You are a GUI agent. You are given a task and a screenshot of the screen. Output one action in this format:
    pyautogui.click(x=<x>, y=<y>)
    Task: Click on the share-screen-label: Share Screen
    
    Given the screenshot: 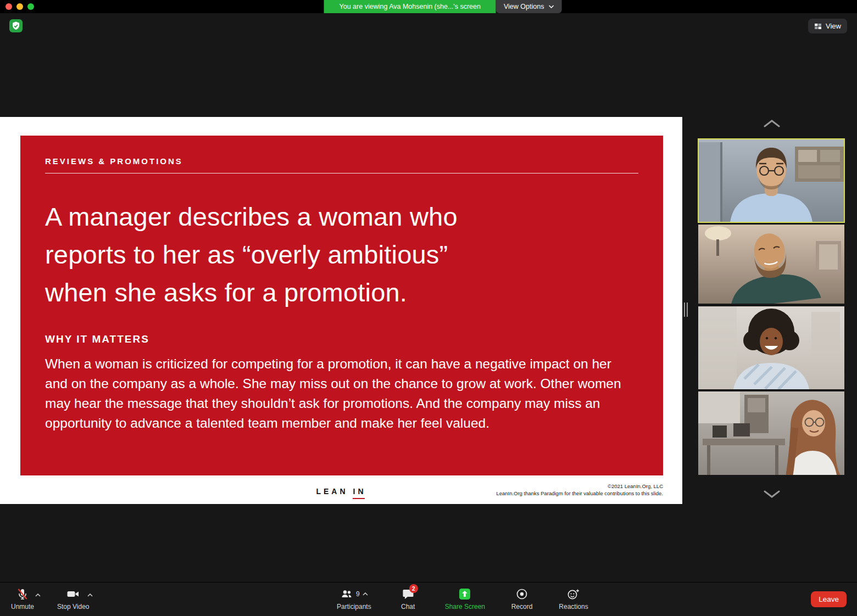 What is the action you would take?
    pyautogui.click(x=465, y=607)
    